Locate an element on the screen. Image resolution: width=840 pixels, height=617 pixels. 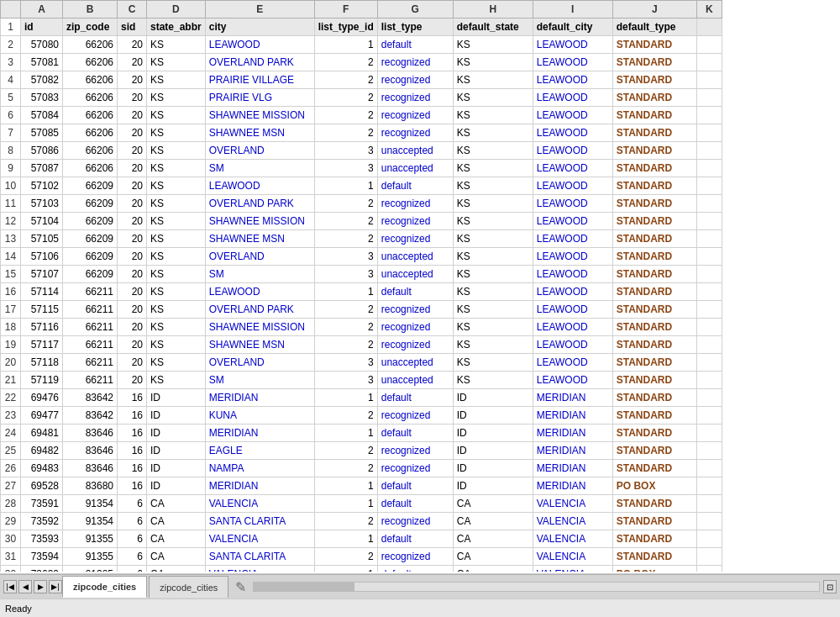
cell-id: 57084 is located at coordinates (42, 116).